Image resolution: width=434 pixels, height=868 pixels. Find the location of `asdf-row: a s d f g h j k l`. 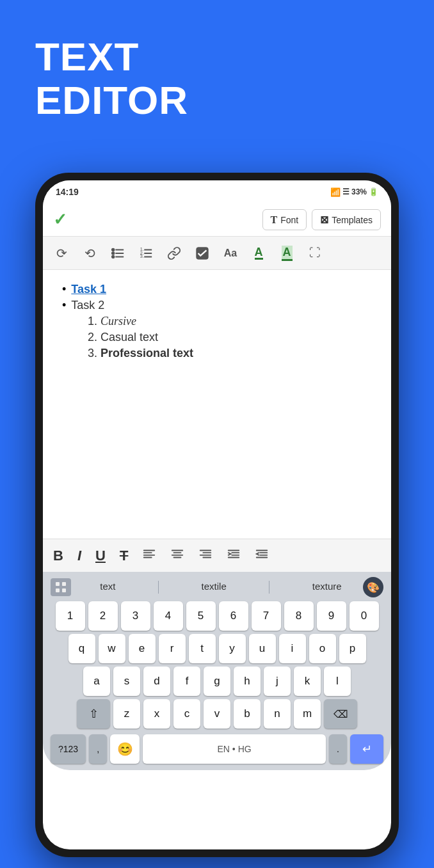

asdf-row: a s d f g h j k l is located at coordinates (217, 681).